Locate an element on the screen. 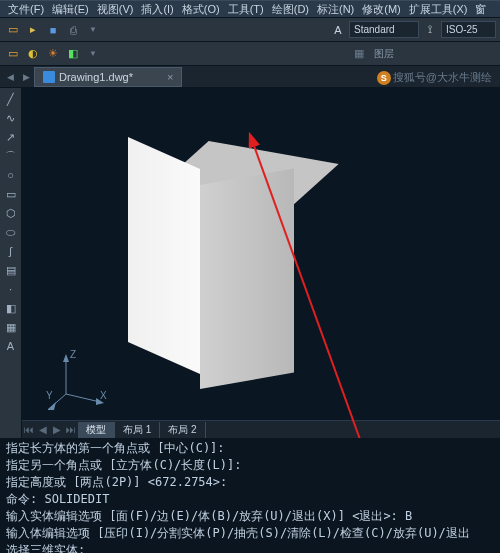  circle-tool-icon: ○ is located at coordinates (11, 175).